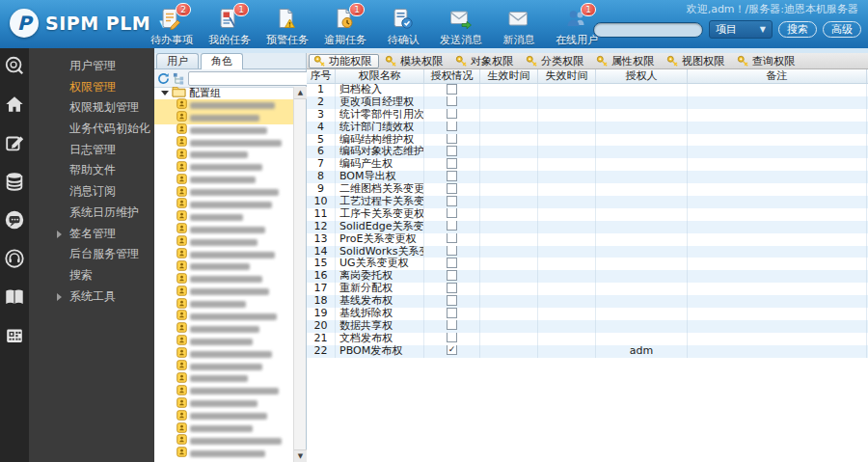  What do you see at coordinates (587, 228) in the screenshot?
I see `table-row: 12SolidEdge关系变更权` at bounding box center [587, 228].